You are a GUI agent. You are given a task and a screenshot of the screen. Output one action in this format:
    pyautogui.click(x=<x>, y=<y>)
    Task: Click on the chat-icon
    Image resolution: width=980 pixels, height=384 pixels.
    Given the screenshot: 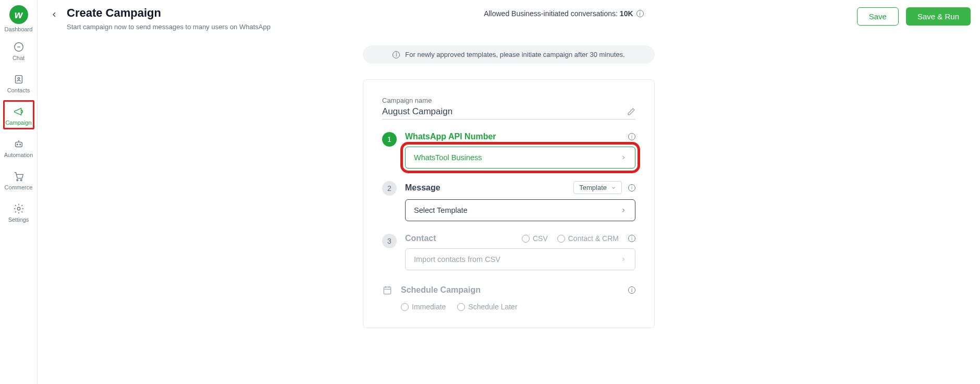 What is the action you would take?
    pyautogui.click(x=19, y=47)
    